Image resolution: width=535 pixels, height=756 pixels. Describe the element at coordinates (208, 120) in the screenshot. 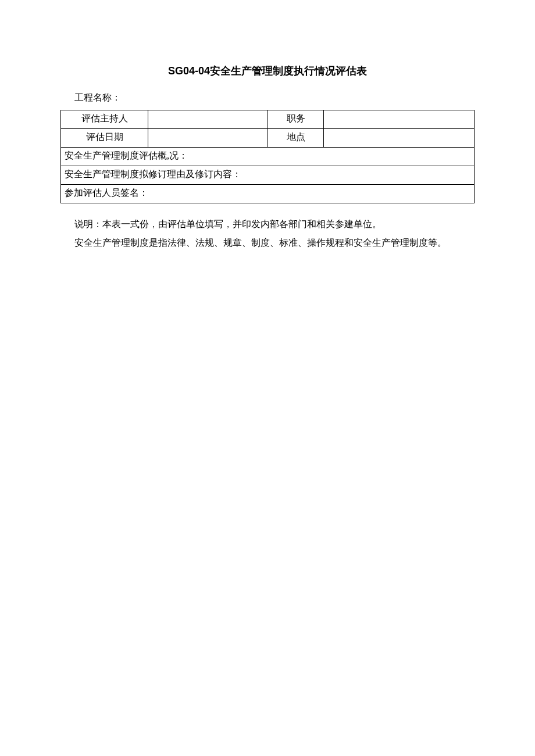

I see `value-evaluator-host` at that location.